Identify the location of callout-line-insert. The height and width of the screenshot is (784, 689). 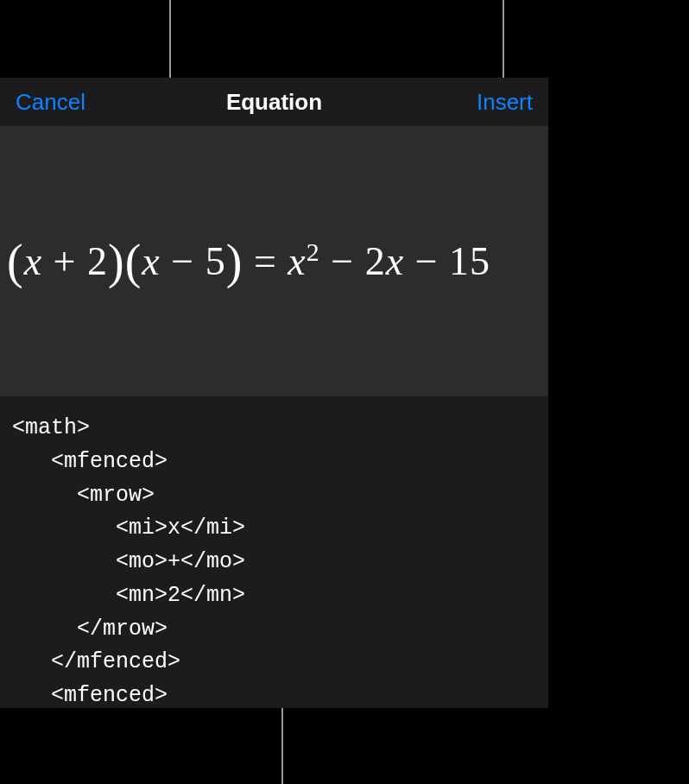
(503, 39).